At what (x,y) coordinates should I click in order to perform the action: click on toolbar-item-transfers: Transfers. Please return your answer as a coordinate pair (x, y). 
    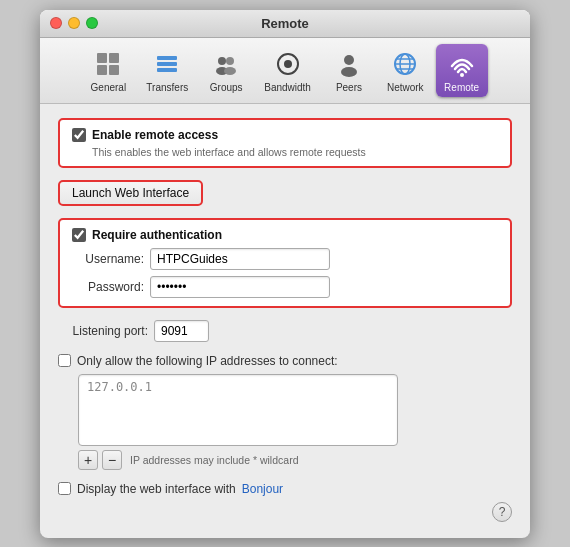
    Looking at the image, I should click on (167, 70).